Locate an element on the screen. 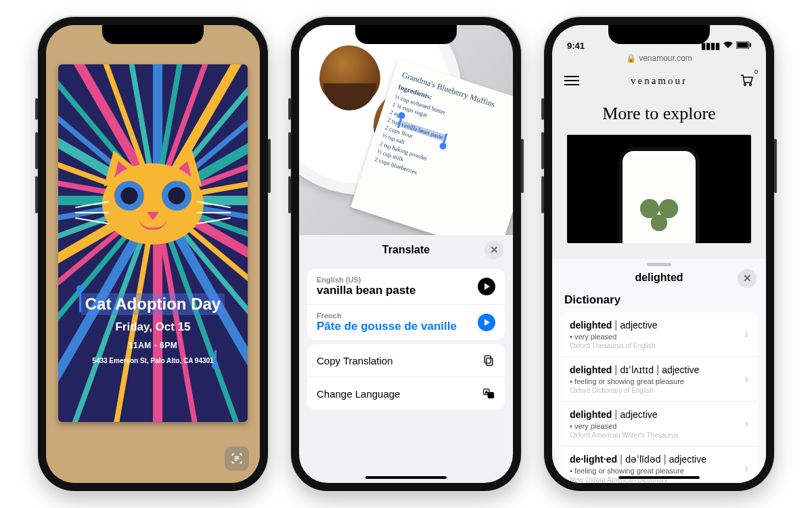 This screenshot has height=508, width=812. lookup-sheet: delighted ✕ Dictionary delighted|adjecti… is located at coordinates (659, 371).